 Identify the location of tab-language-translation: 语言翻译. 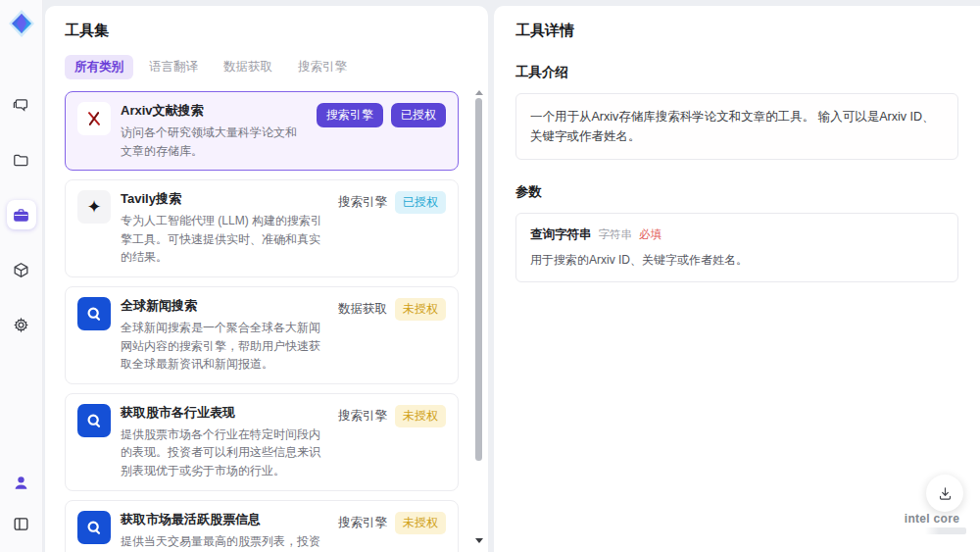
(173, 67).